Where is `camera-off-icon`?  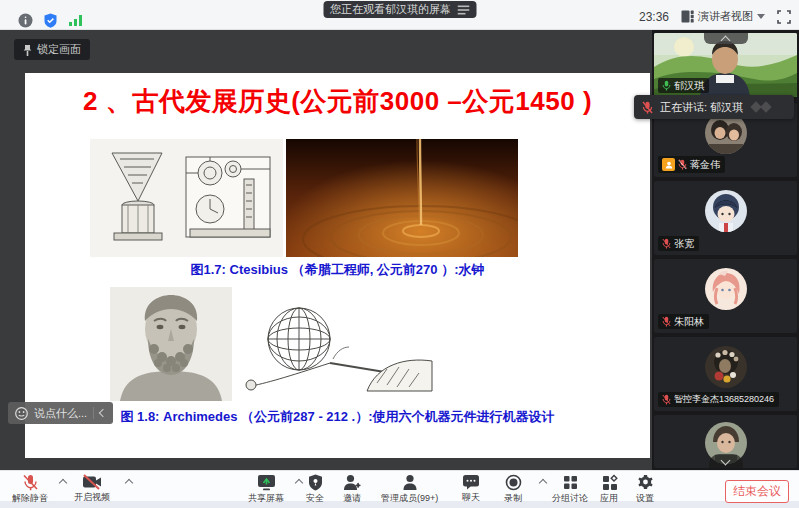
camera-off-icon is located at coordinates (92, 482).